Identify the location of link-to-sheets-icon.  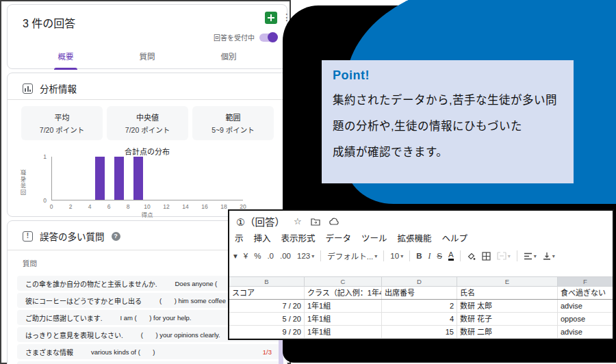
(271, 18).